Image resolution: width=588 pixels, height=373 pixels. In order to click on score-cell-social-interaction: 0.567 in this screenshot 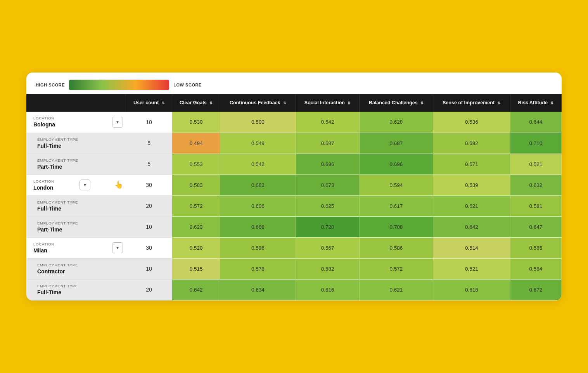, I will do `click(328, 248)`.